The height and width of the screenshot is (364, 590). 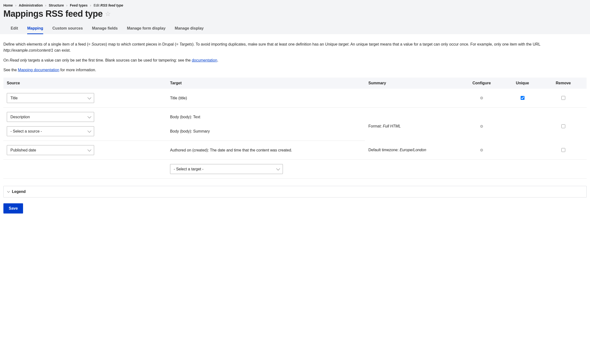 I want to click on breadcrumb-structure: Structure, so click(x=56, y=5).